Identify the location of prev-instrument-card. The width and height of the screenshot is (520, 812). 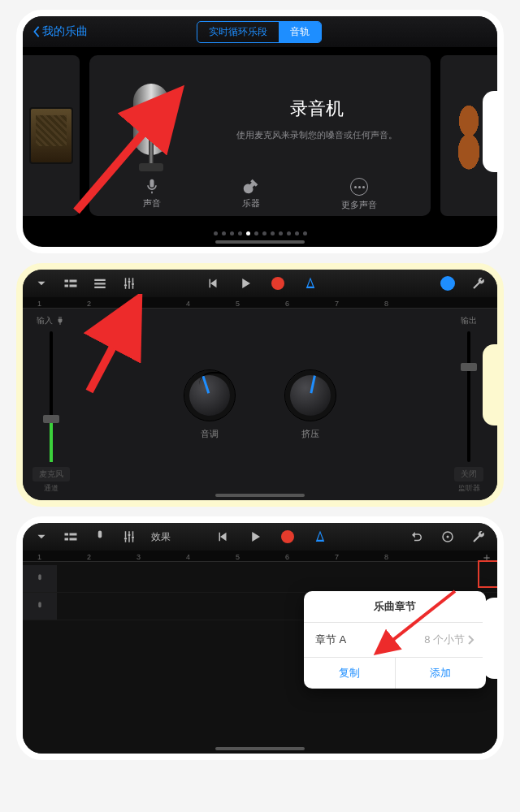
(51, 136).